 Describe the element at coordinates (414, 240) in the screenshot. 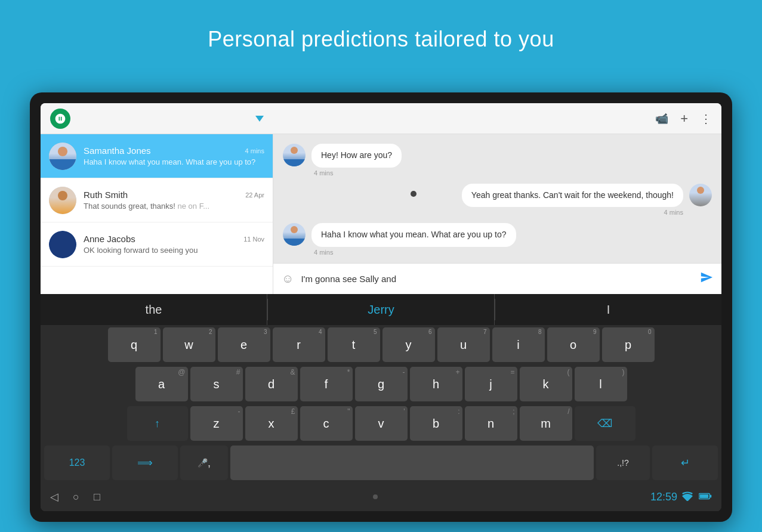

I see `msg-bubble-wrap-3: Haha I know what you mean. What are you …` at that location.